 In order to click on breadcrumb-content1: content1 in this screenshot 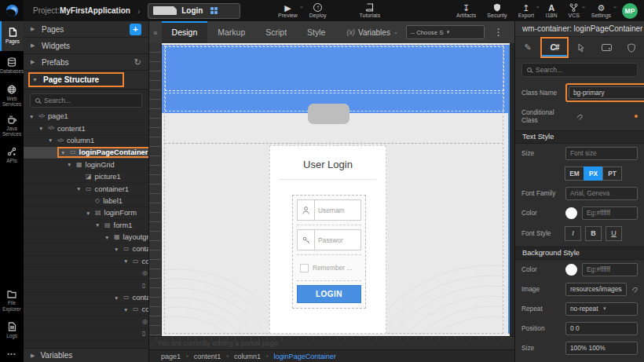, I will do `click(207, 357)`.